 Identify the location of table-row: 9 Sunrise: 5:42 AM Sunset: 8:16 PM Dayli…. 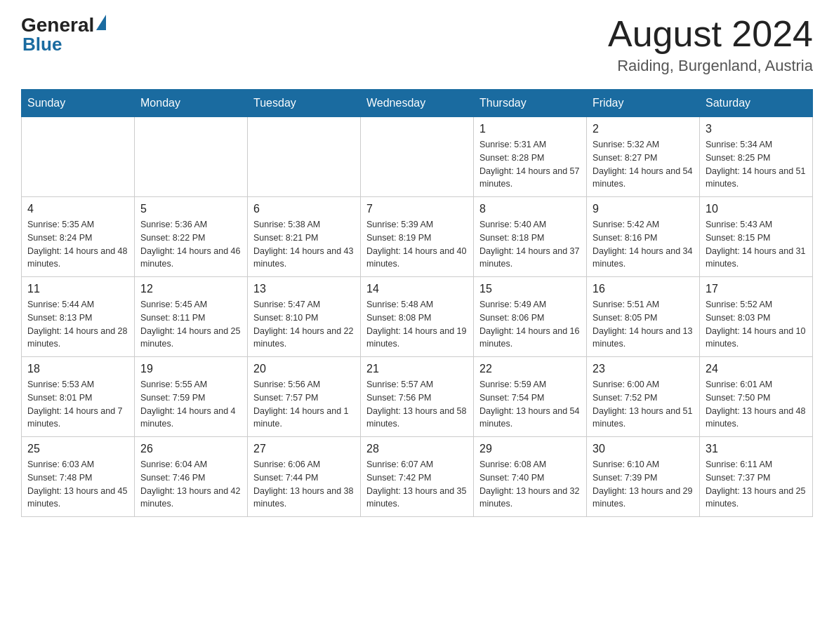
(643, 237).